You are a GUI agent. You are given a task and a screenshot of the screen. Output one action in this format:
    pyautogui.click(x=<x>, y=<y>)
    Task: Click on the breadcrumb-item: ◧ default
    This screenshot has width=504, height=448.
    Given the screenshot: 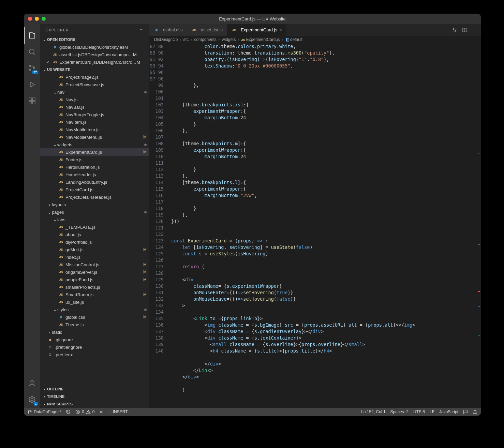 What is the action you would take?
    pyautogui.click(x=294, y=40)
    